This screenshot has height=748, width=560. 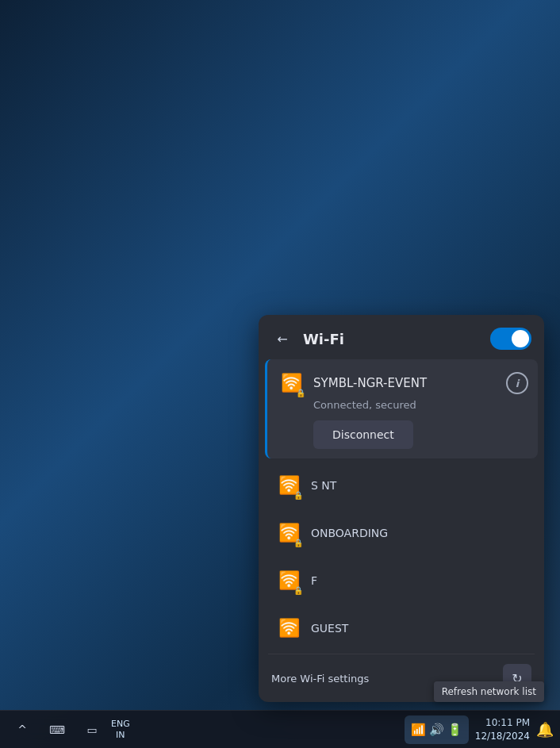 I want to click on network-item: 🛜 🔒 ONBOARDING, so click(x=401, y=533).